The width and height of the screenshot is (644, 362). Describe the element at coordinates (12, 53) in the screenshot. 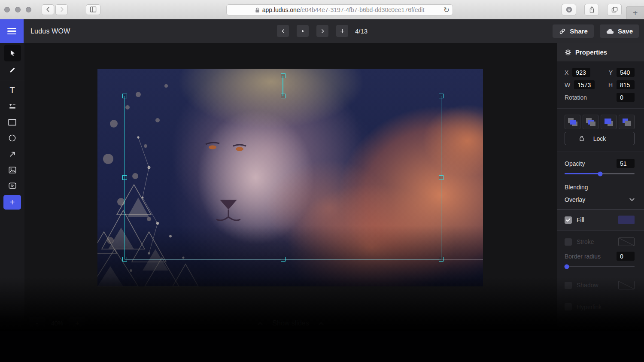

I see `cursor-icon` at that location.